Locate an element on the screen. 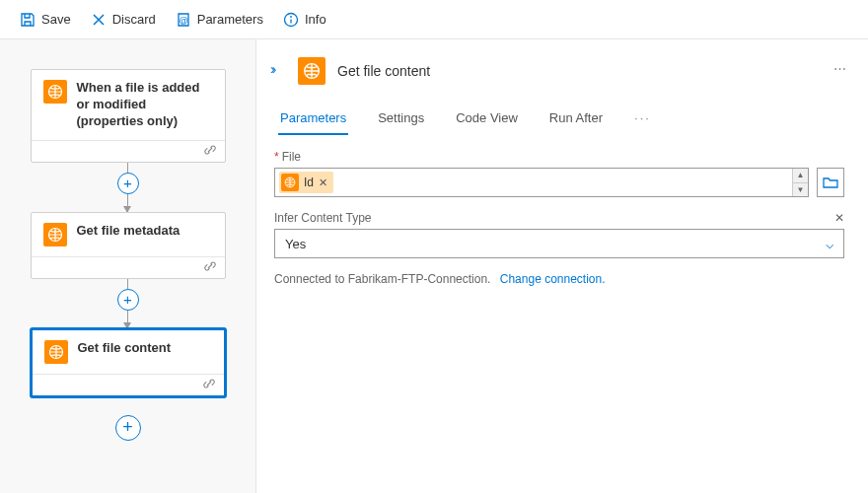 The image size is (868, 493). tab-parameters: Parameters is located at coordinates (314, 120).